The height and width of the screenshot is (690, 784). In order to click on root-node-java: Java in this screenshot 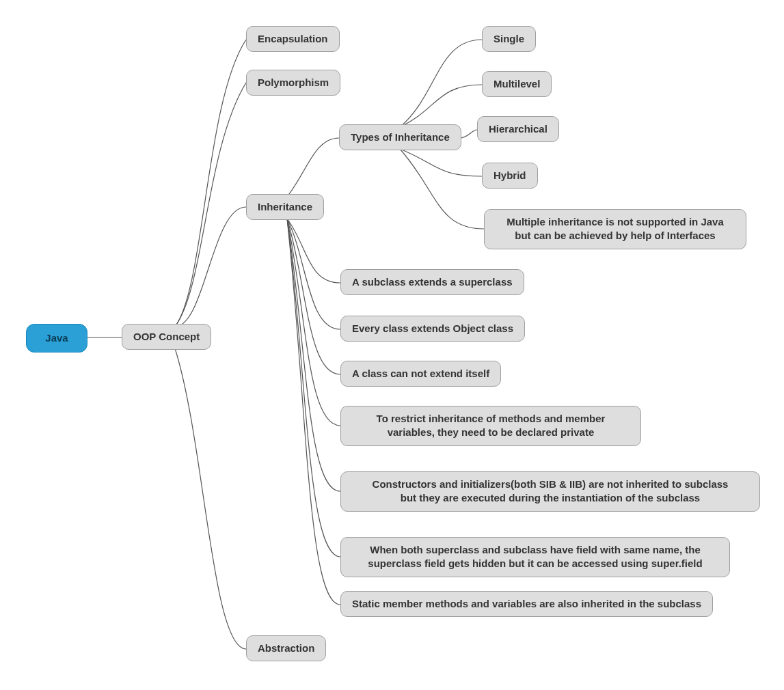, I will do `click(57, 338)`.